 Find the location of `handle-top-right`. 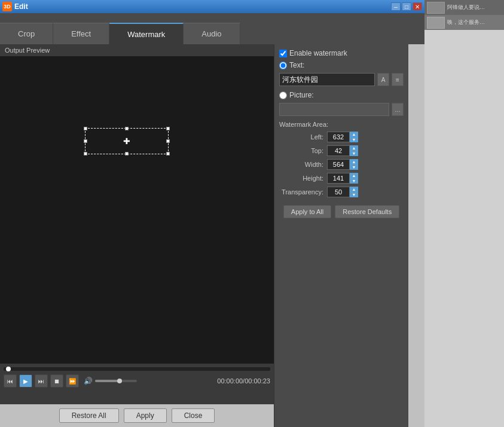

handle-top-right is located at coordinates (168, 129).